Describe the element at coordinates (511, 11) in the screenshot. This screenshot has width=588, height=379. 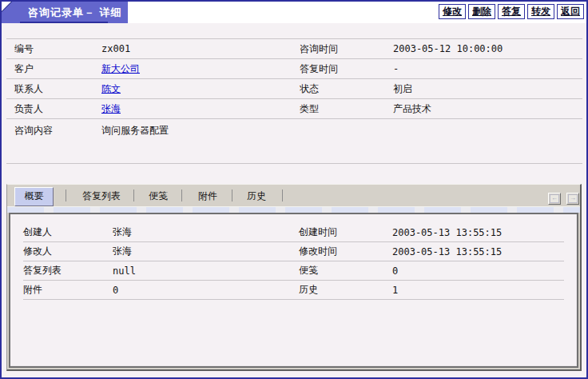
I see `toolbar: 修改 删除 答复 转发 返回` at that location.